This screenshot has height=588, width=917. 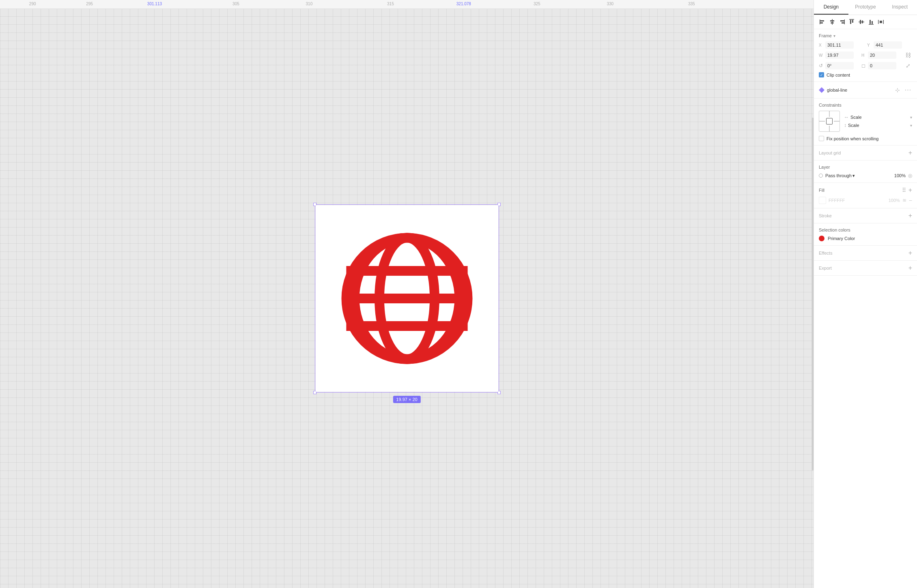 What do you see at coordinates (871, 22) in the screenshot?
I see `align-bottom` at bounding box center [871, 22].